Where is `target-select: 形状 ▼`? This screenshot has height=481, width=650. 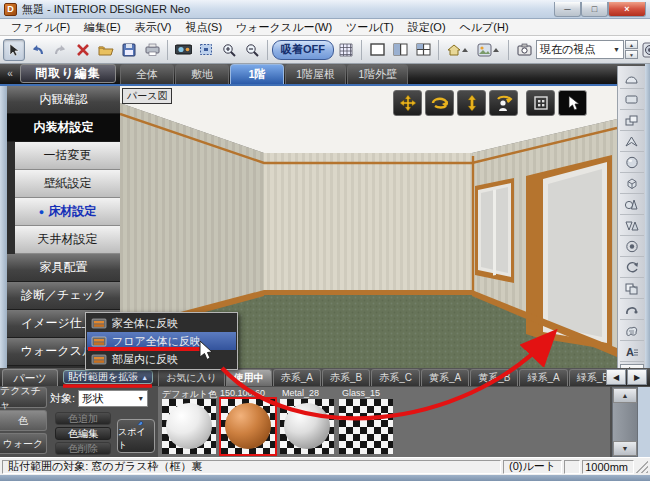 target-select: 形状 ▼ is located at coordinates (113, 398).